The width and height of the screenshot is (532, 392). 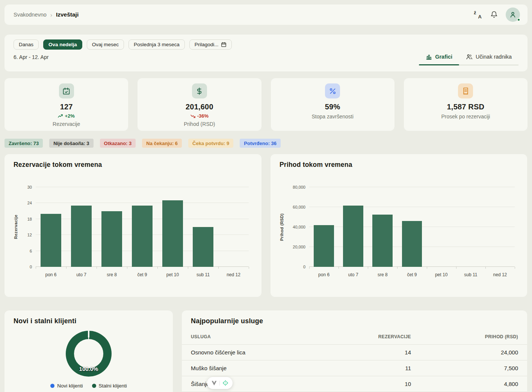 I want to click on stat-value: 59%, so click(x=333, y=107).